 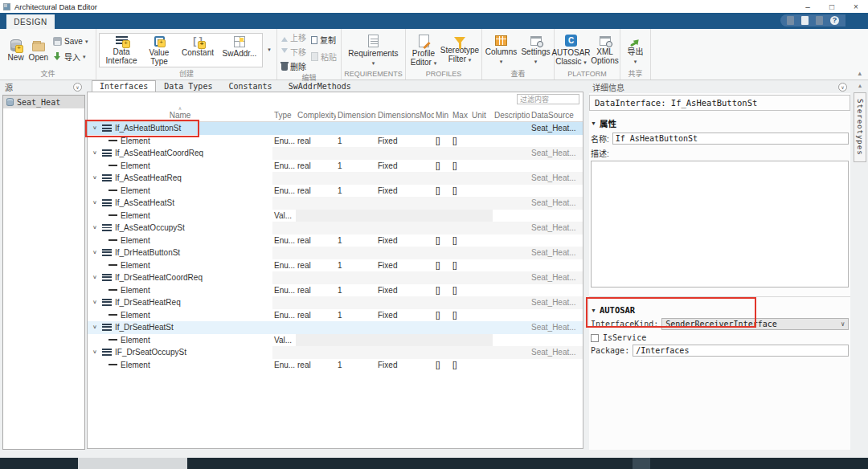 What do you see at coordinates (374, 50) in the screenshot?
I see `requirements-button: Requirements▾` at bounding box center [374, 50].